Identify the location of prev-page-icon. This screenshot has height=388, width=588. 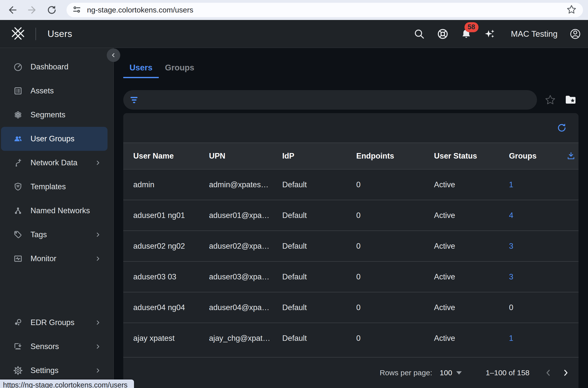
(548, 373).